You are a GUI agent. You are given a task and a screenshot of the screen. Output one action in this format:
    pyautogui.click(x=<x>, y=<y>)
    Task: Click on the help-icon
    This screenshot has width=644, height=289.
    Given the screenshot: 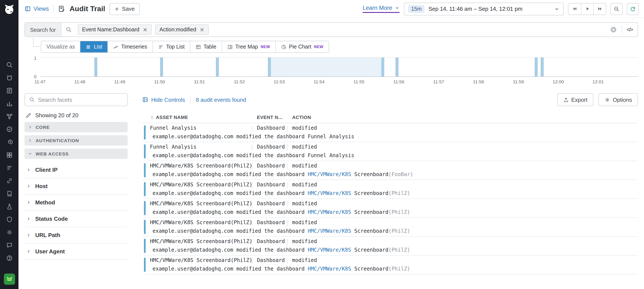 What is the action you would take?
    pyautogui.click(x=9, y=258)
    